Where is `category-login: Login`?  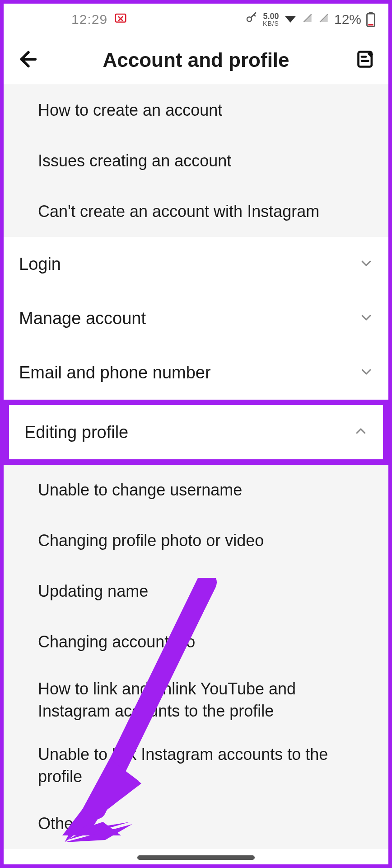
category-login: Login is located at coordinates (196, 264).